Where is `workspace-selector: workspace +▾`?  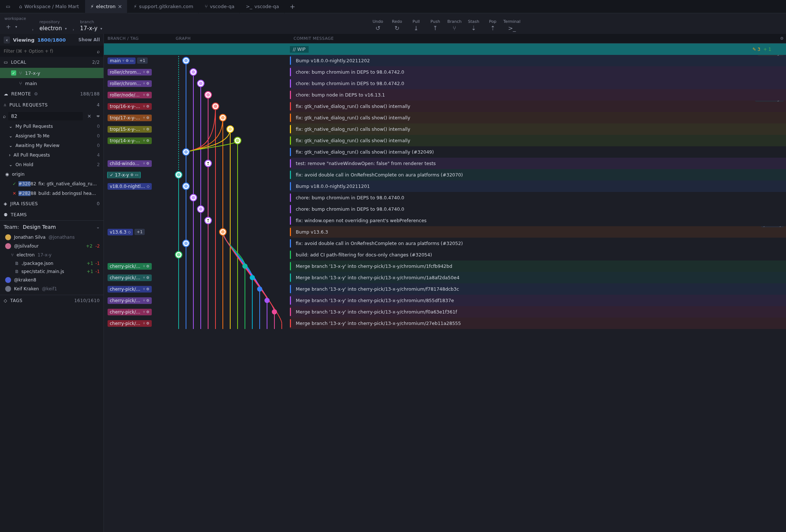 workspace-selector: workspace +▾ is located at coordinates (15, 24).